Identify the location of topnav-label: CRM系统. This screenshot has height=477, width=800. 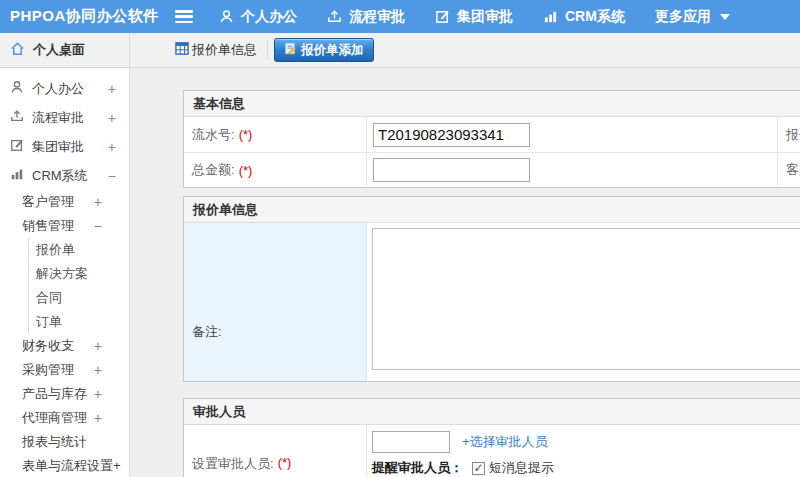
(595, 17).